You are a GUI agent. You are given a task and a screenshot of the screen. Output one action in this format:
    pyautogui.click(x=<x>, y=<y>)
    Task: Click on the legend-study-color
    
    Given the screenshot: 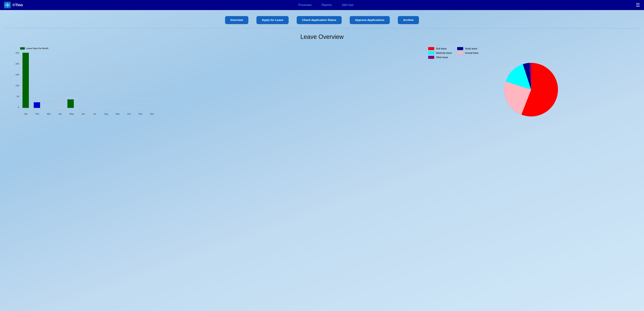 What is the action you would take?
    pyautogui.click(x=460, y=48)
    